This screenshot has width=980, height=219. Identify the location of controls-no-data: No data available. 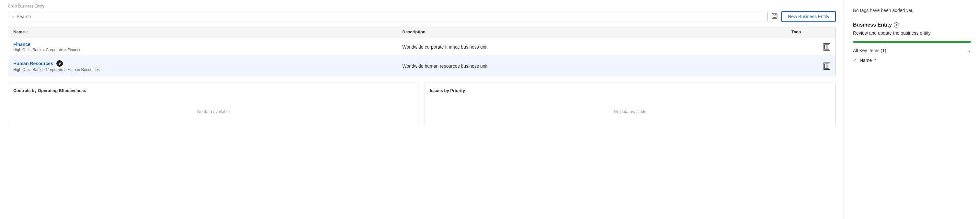
(214, 112).